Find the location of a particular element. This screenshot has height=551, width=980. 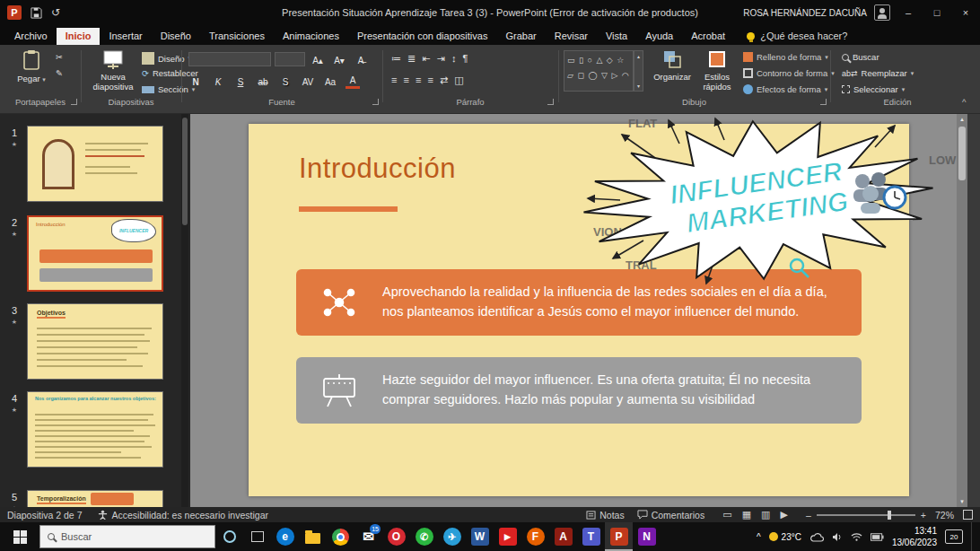

shape-fill-button: Relleno de forma▾ is located at coordinates (786, 57).